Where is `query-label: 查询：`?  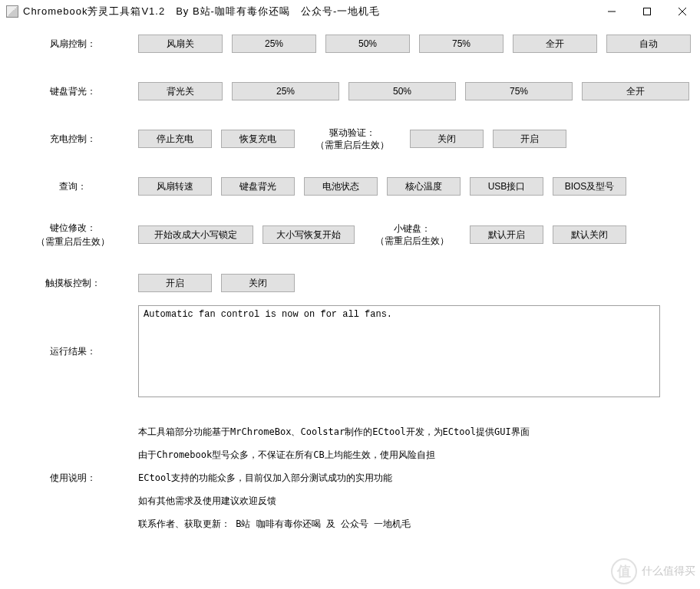 query-label: 查询： is located at coordinates (73, 186).